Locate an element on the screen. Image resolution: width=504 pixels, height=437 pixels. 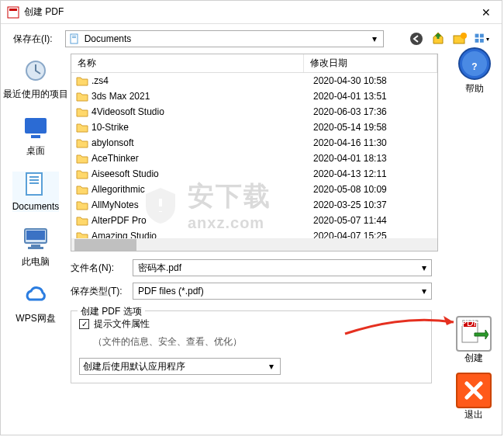
new-folder-icon is located at coordinates (460, 39).